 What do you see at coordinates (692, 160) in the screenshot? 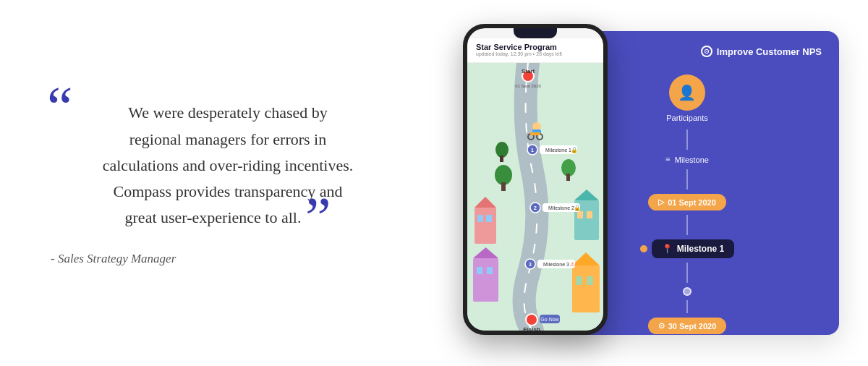
I see `milestone-section-label: Milestone` at bounding box center [692, 160].